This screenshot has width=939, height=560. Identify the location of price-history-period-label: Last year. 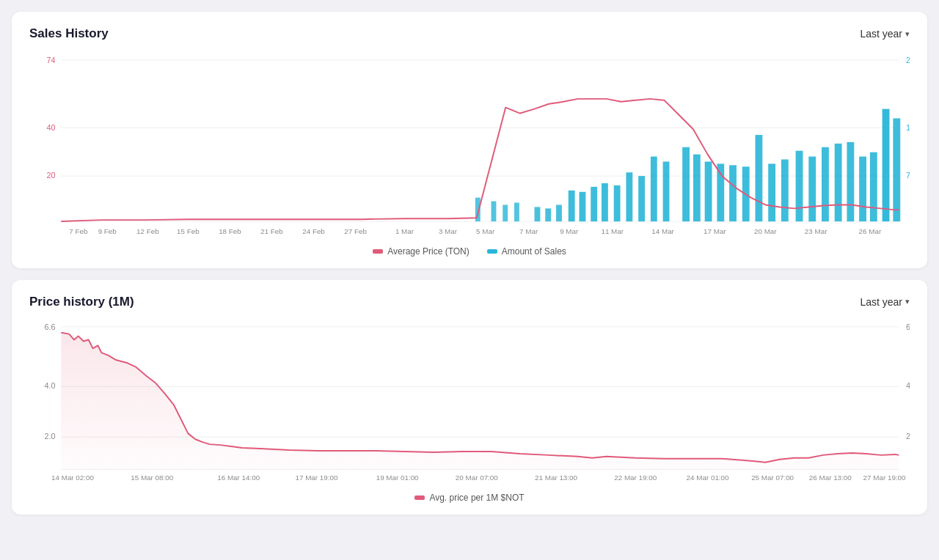
(881, 302).